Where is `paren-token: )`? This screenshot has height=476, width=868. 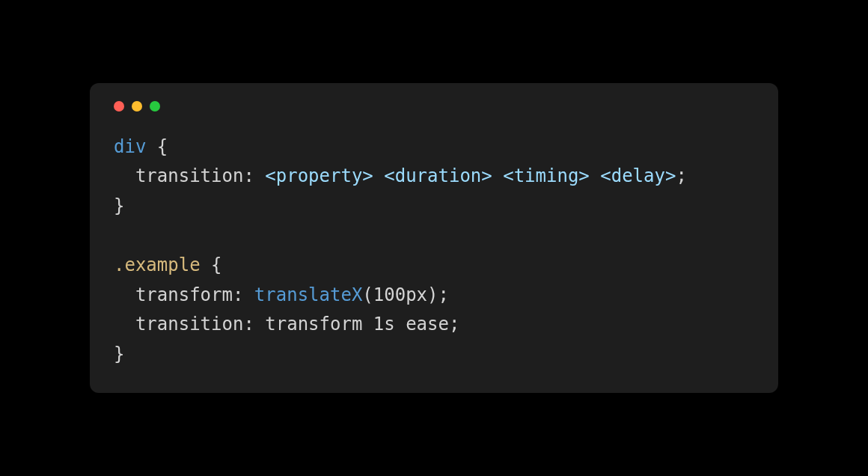
paren-token: ) is located at coordinates (433, 295).